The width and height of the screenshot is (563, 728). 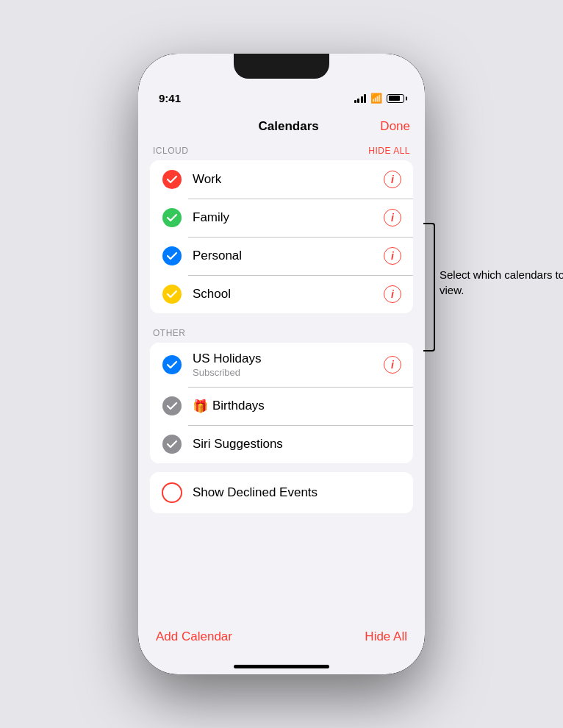 I want to click on signal-bars-icon, so click(x=360, y=99).